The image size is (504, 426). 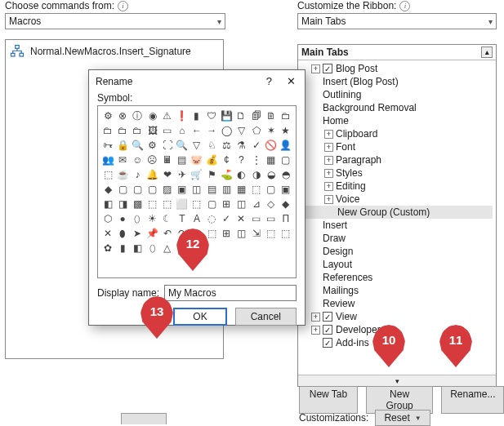 What do you see at coordinates (226, 145) in the screenshot?
I see `symbol-cell: ⚖` at bounding box center [226, 145].